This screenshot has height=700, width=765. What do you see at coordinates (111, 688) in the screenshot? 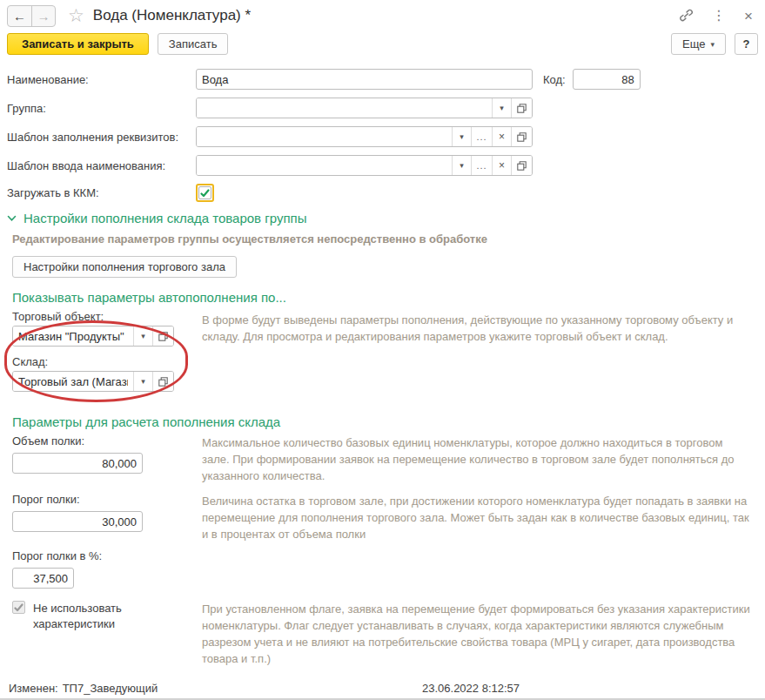
I see `modified-by: ТП7_Заведующий` at bounding box center [111, 688].